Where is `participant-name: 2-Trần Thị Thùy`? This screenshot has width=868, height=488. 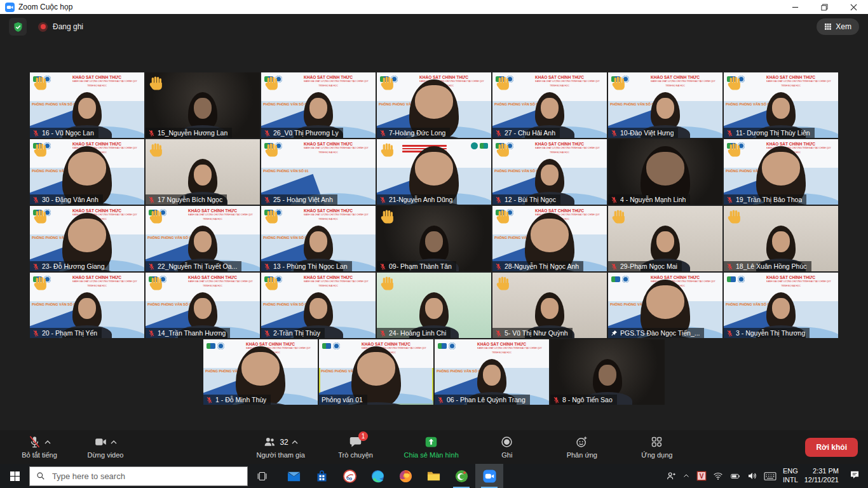
participant-name: 2-Trần Thị Thùy is located at coordinates (297, 333).